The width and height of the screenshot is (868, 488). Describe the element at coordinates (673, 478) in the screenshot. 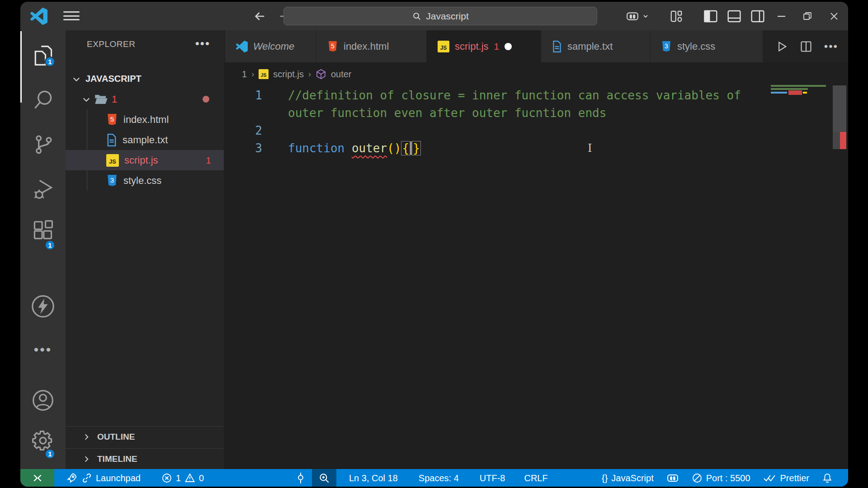

I see `copilot-status-item` at that location.